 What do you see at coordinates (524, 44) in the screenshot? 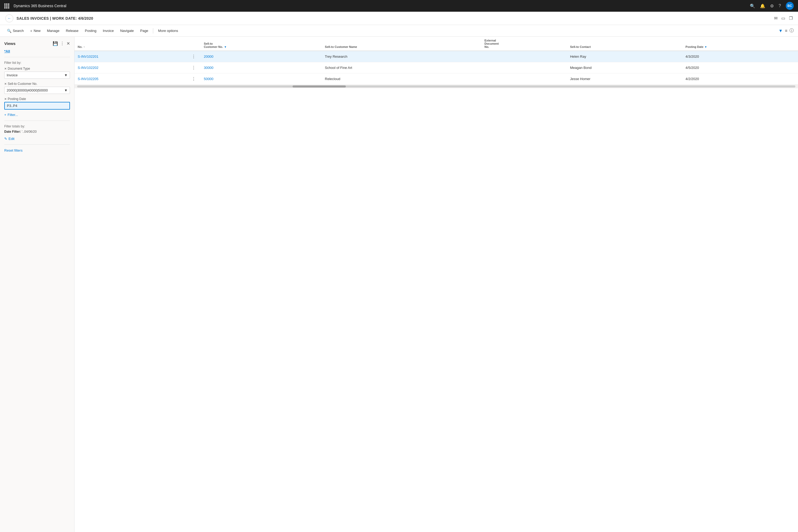
I see `col-header-external-document-no: ExternalDocumentNo.` at bounding box center [524, 44].